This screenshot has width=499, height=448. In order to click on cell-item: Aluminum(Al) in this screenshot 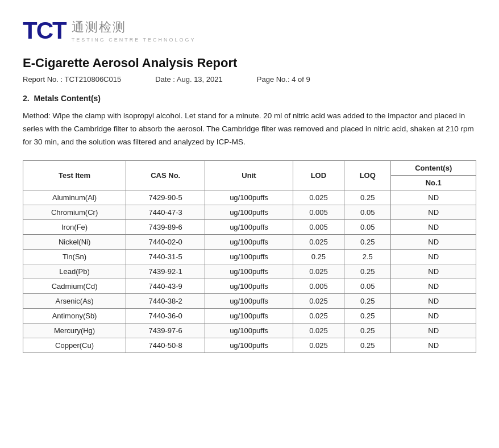, I will do `click(75, 197)`.